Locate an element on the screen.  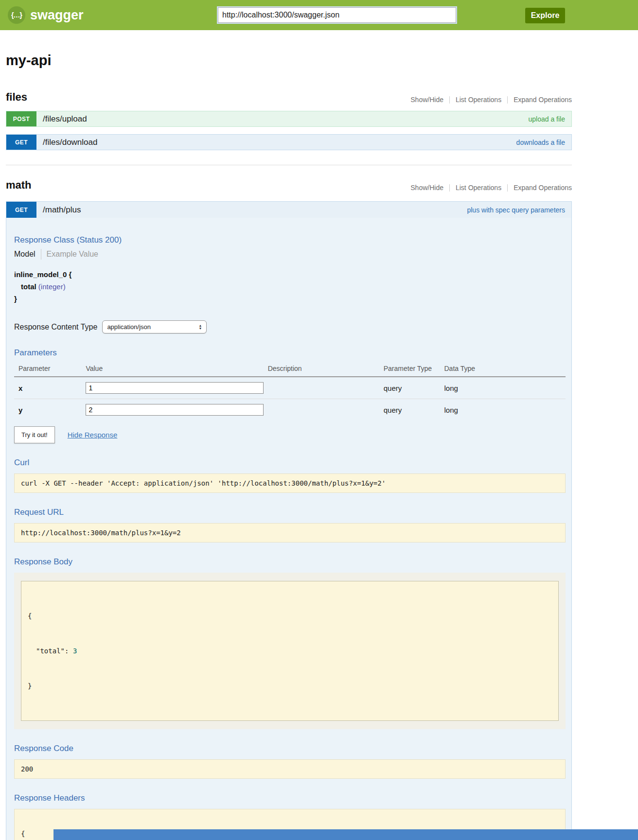
section-controls-files: Show/Hide List Operations Expand Operati… is located at coordinates (491, 100).